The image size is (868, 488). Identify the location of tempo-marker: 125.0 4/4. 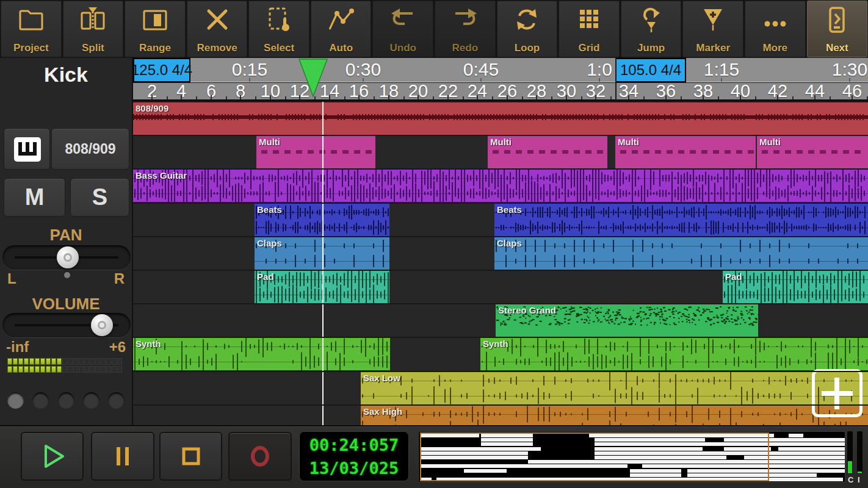
(162, 70).